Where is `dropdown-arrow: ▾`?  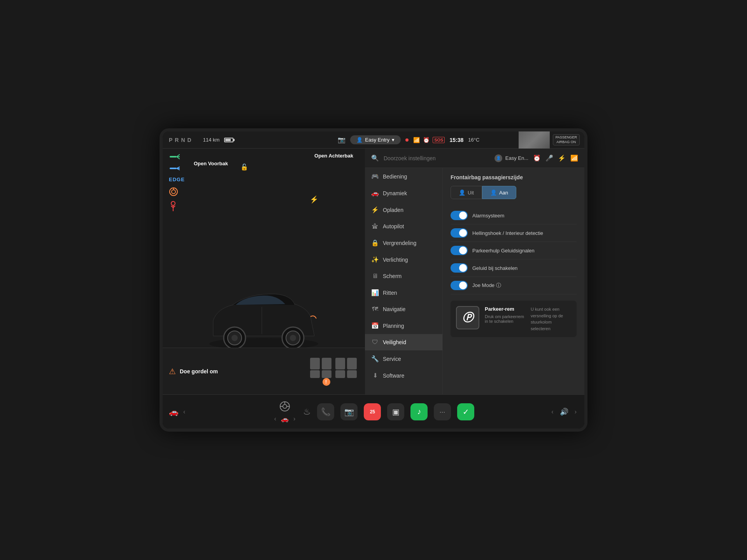 dropdown-arrow: ▾ is located at coordinates (393, 140).